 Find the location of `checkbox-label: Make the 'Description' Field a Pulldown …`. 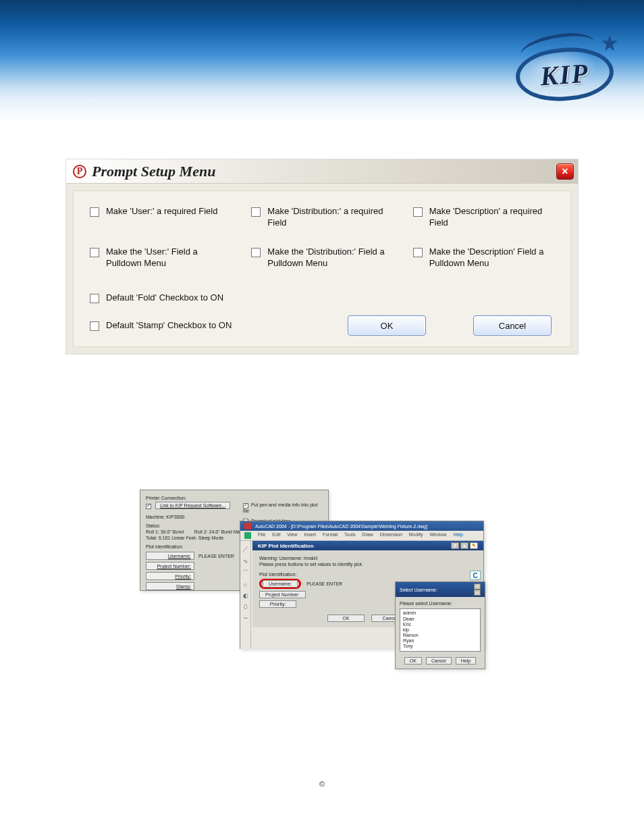

checkbox-label: Make the 'Description' Field a Pulldown … is located at coordinates (491, 258).